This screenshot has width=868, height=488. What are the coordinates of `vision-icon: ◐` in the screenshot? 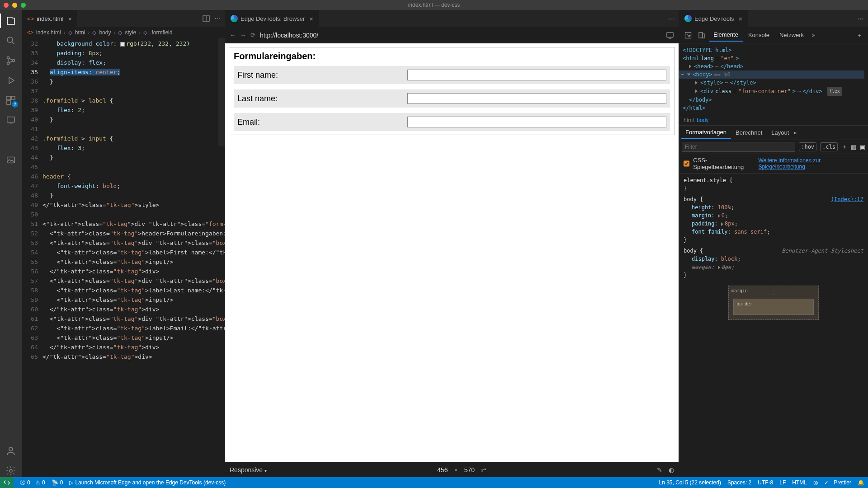 It's located at (671, 470).